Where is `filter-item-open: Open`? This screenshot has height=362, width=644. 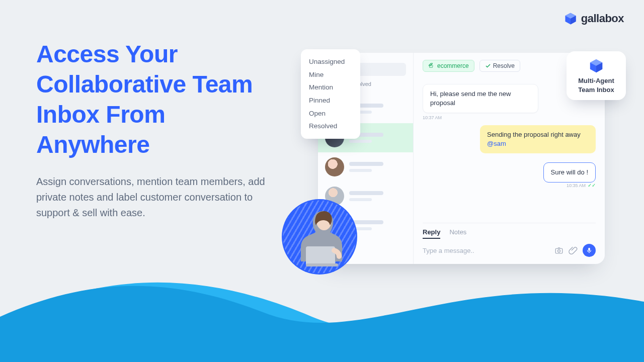 filter-item-open: Open is located at coordinates (331, 114).